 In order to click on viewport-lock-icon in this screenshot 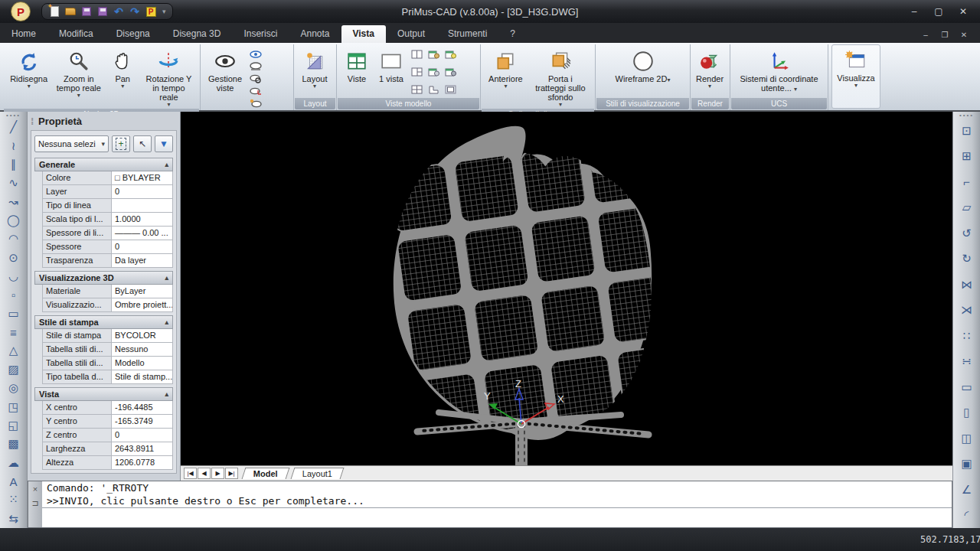, I will do `click(433, 54)`.